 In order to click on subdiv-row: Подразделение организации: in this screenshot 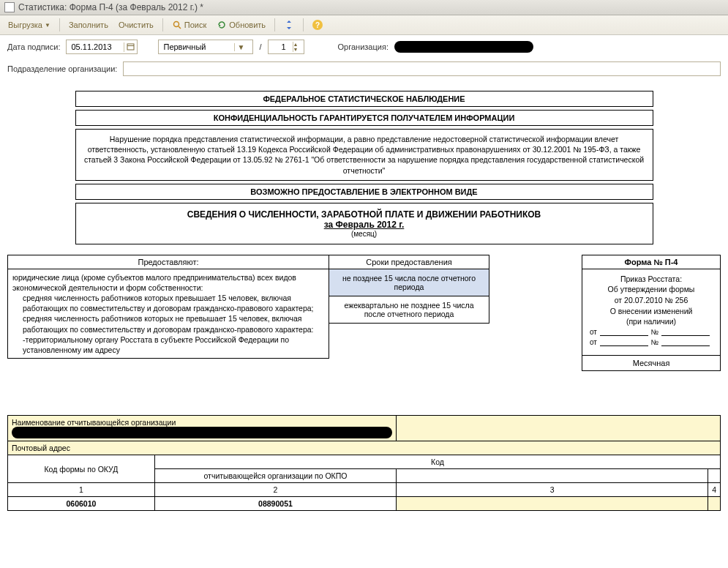, I will do `click(364, 70)`.